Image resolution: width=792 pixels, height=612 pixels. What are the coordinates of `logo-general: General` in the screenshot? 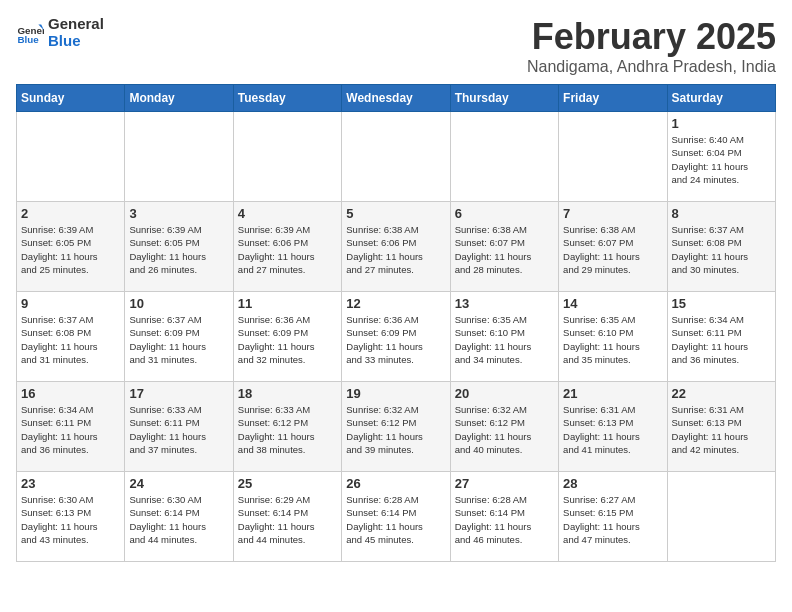 It's located at (76, 24).